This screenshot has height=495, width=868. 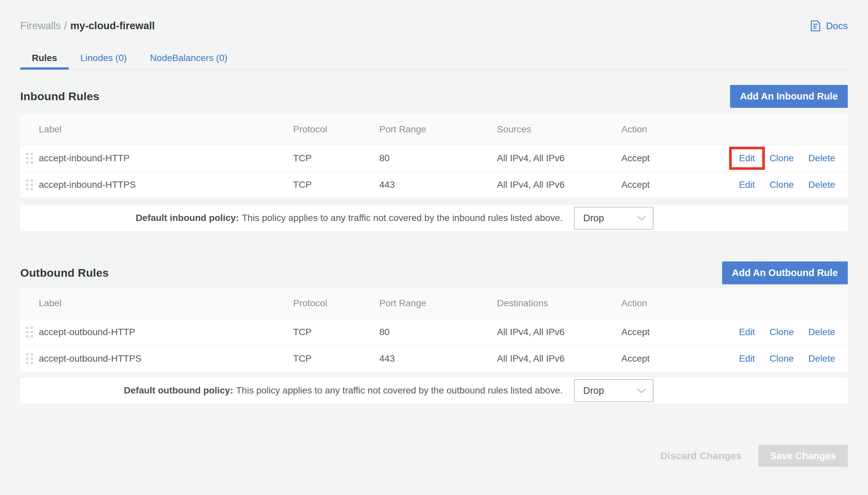 What do you see at coordinates (103, 59) in the screenshot?
I see `tab-linodes: Linodes (0)` at bounding box center [103, 59].